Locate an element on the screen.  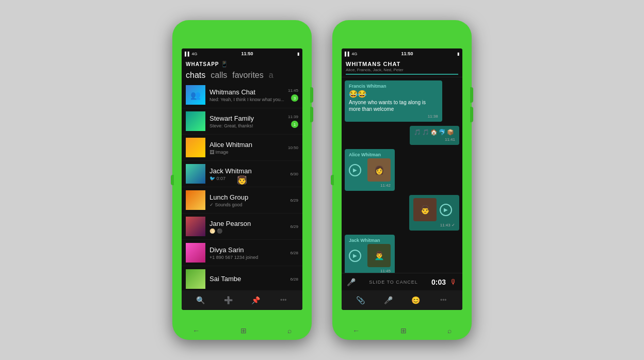
chat-info-divya: Divya Sarin +1 890 567 1234 joined is located at coordinates (248, 253).